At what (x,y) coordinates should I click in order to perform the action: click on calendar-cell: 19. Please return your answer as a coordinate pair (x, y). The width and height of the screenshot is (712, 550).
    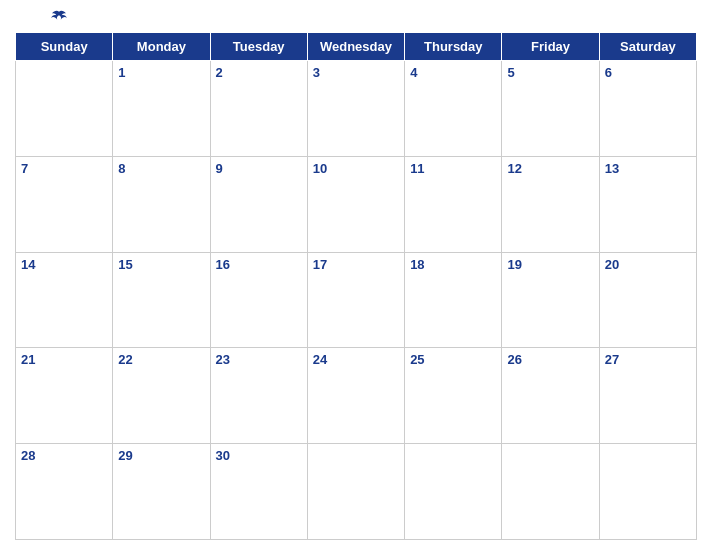
    Looking at the image, I should click on (550, 300).